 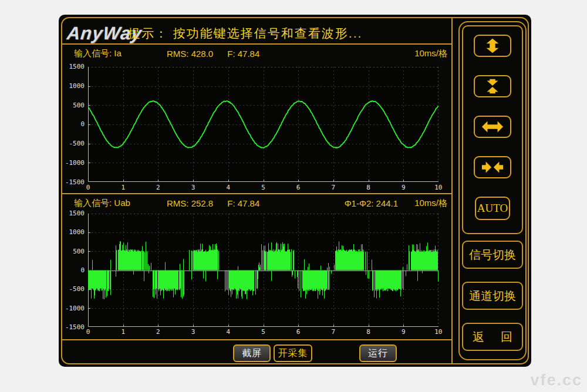 What do you see at coordinates (492, 191) in the screenshot?
I see `sidebar: AUTO 信号切换 通道切换 返 回` at bounding box center [492, 191].